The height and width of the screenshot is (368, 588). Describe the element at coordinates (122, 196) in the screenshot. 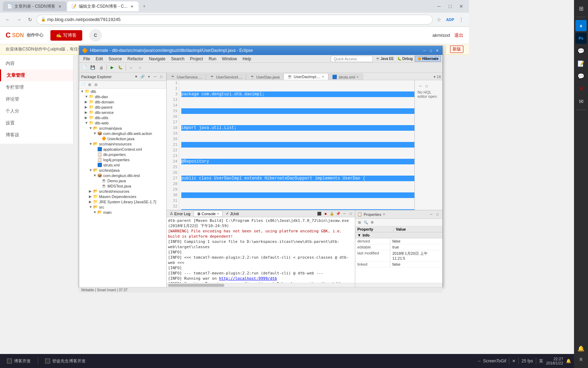

I see `tree-item-maven-deps: ▶ 📁 Maven Dependencies` at that location.